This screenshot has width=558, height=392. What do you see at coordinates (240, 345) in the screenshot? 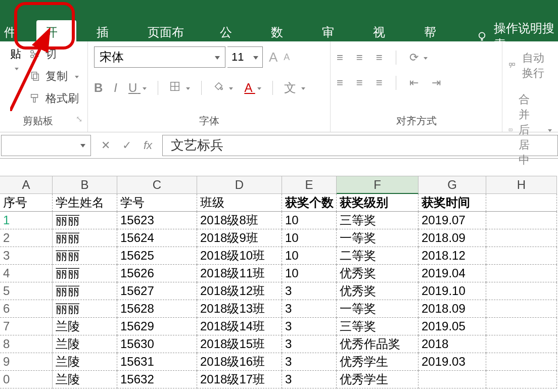
I see `data-cell: 2018级15班` at bounding box center [240, 345].